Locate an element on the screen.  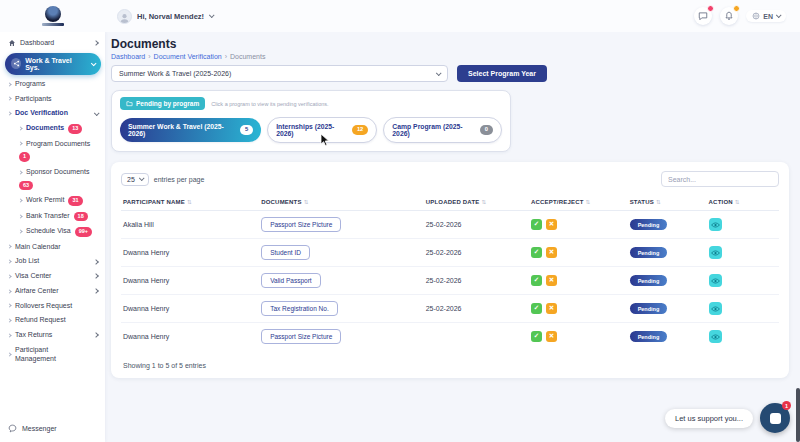
sidebar-item-program-documents: Program Documents 1 is located at coordinates (53, 151).